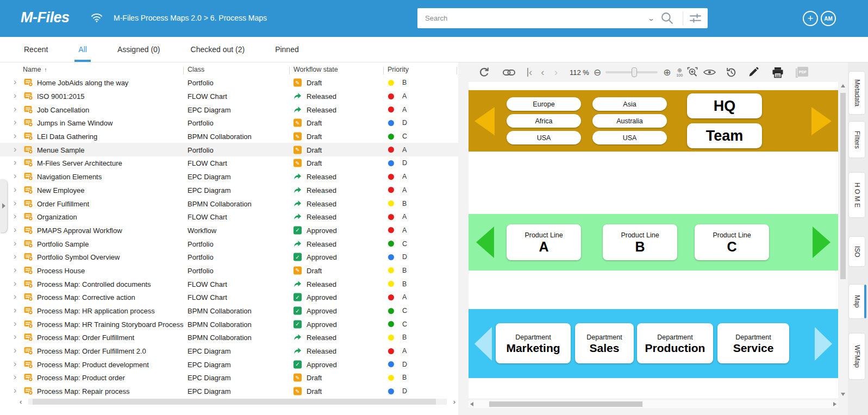  I want to click on search-input, so click(533, 18).